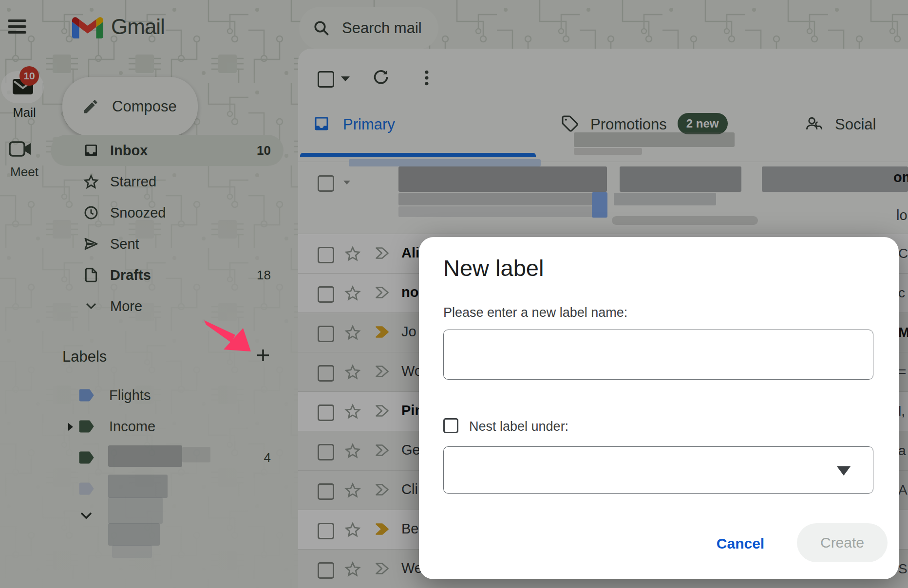 The width and height of the screenshot is (908, 588). Describe the element at coordinates (842, 543) in the screenshot. I see `create-button: Create` at that location.